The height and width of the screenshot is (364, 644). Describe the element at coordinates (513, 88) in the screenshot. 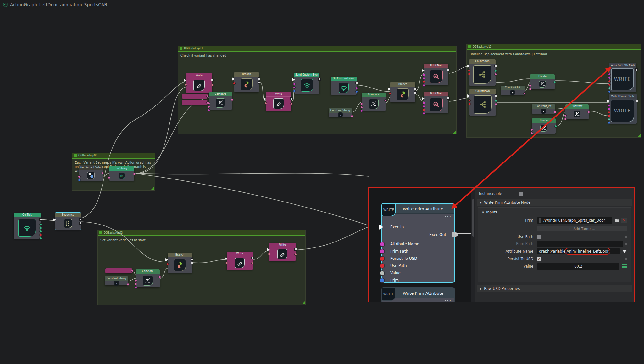

I see `node-title: Constant Int` at that location.